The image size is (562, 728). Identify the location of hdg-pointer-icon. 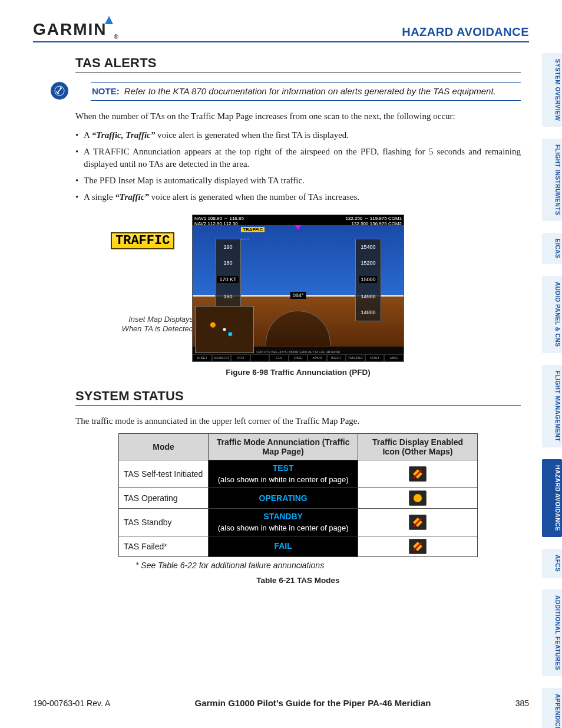
(298, 228).